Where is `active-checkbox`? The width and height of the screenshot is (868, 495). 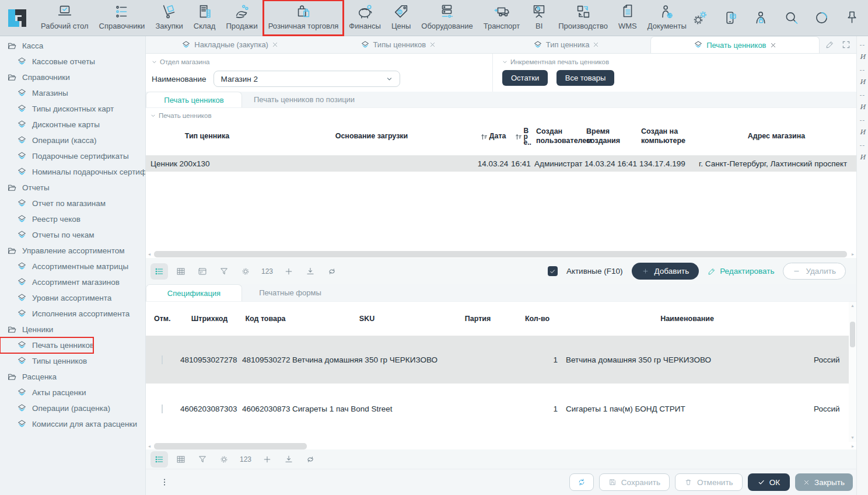
active-checkbox is located at coordinates (553, 271).